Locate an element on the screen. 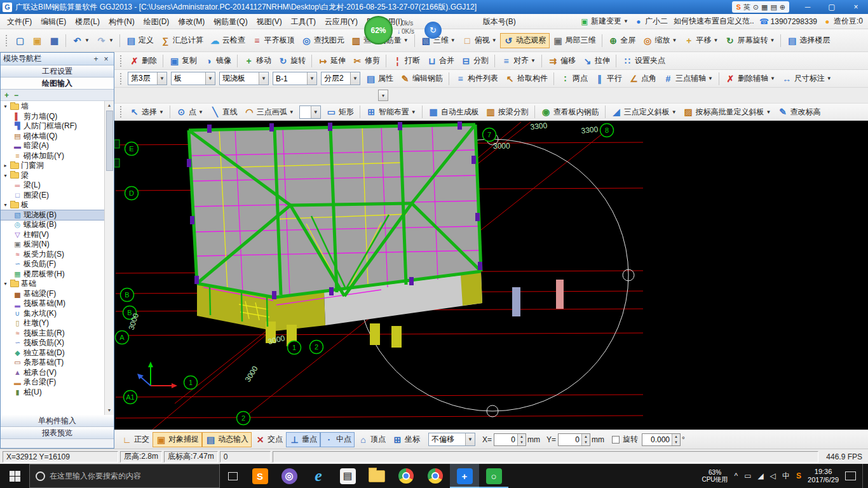  coordinate-snap-button: ⊞坐标 is located at coordinates (406, 440).